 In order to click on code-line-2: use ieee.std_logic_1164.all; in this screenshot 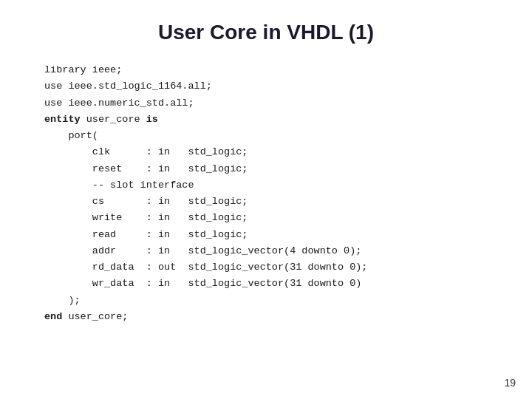, I will do `click(270, 86)`.